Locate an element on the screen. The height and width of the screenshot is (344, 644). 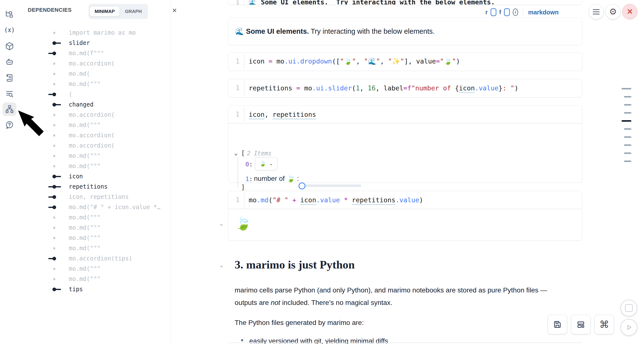
minimap-item: mo.accordion(tips) is located at coordinates (94, 258).